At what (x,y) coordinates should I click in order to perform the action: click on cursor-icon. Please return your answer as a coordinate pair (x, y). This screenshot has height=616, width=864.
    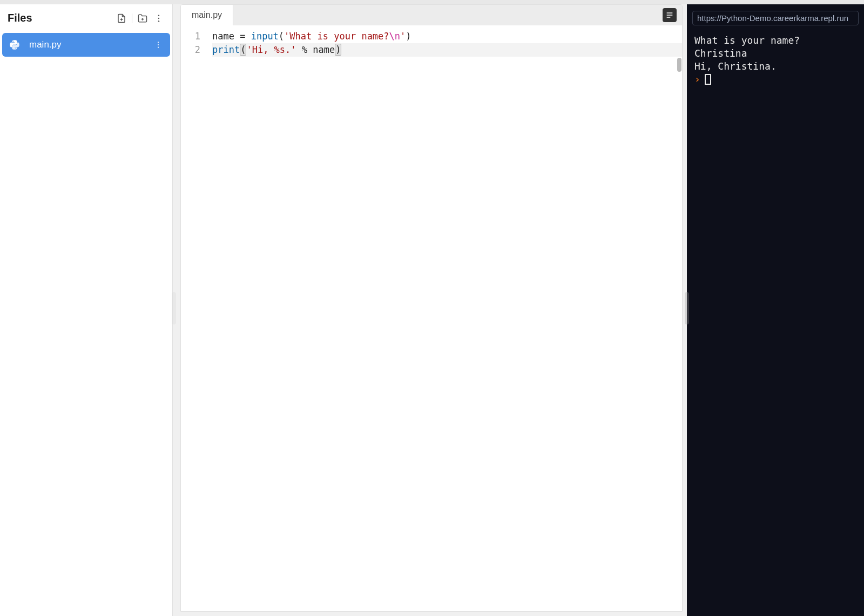
    Looking at the image, I should click on (708, 79).